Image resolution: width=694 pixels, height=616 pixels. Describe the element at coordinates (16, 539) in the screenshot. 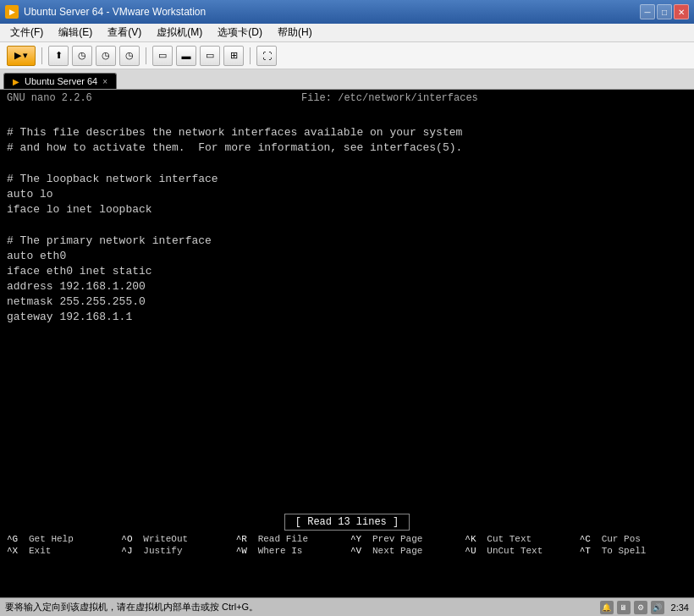

I see `shortcut-key: ^G` at that location.